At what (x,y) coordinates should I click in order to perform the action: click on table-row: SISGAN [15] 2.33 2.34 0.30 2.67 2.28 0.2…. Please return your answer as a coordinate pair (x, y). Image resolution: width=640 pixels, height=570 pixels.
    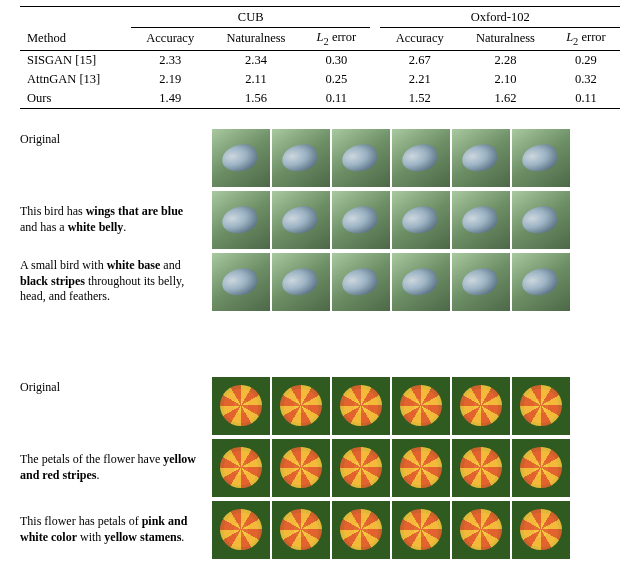
    Looking at the image, I should click on (320, 60).